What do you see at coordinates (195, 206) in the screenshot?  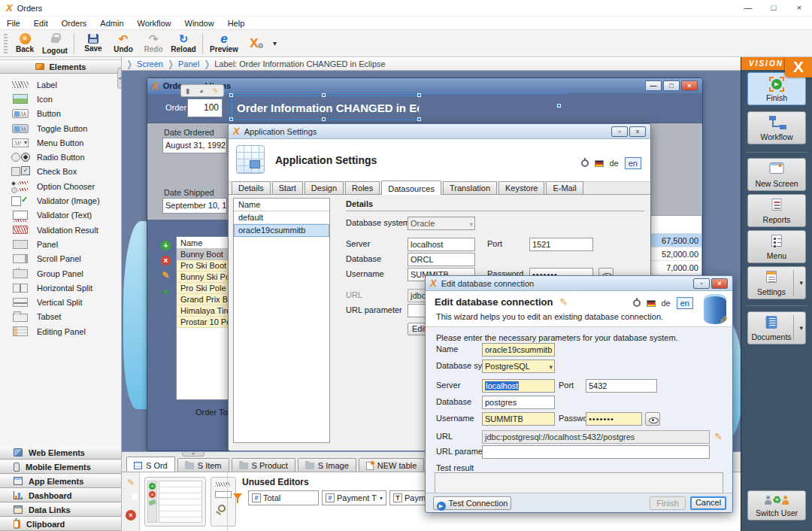 I see `date-shipped-field: September 10, 1992` at bounding box center [195, 206].